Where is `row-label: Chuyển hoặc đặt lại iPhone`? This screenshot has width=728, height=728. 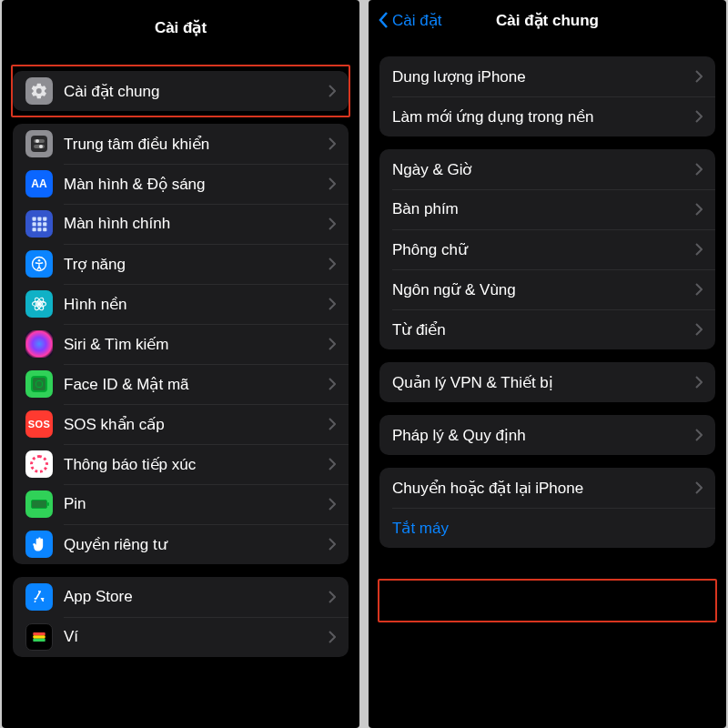 row-label: Chuyển hoặc đặt lại iPhone is located at coordinates (541, 488).